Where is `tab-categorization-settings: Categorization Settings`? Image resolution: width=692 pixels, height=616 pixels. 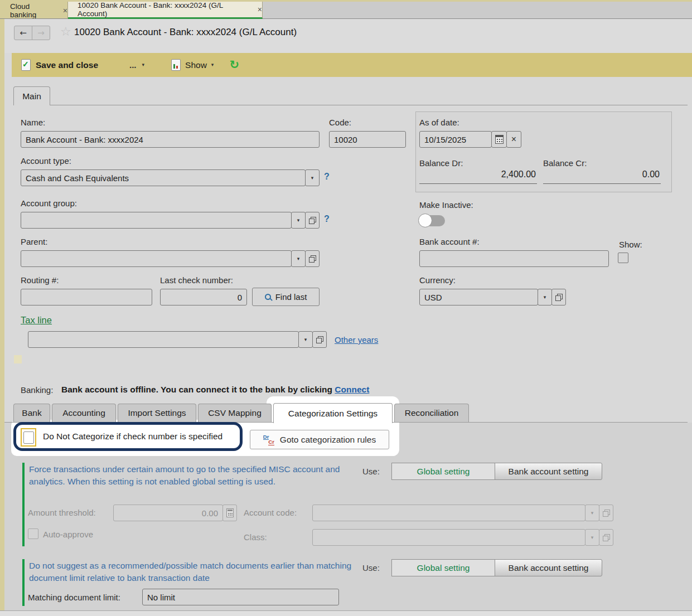
tab-categorization-settings: Categorization Settings is located at coordinates (333, 413).